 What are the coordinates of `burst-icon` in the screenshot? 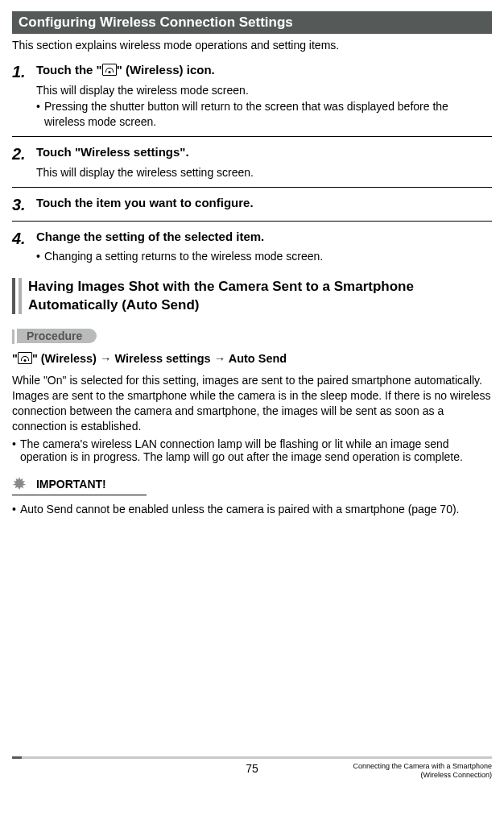 It's located at (19, 485).